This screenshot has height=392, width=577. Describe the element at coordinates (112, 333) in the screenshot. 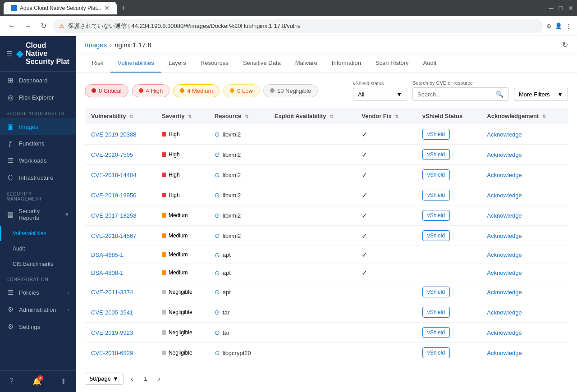

I see `cve-link: CVE-2019-9923` at that location.